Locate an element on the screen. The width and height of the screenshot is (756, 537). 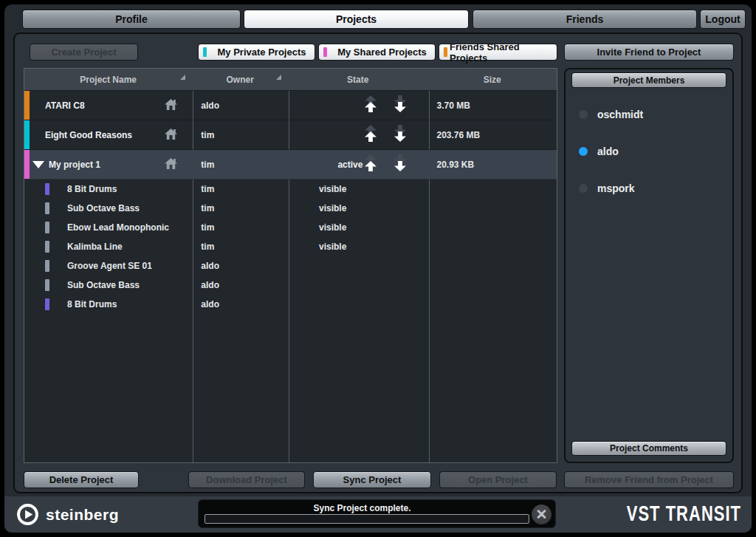
project-name: My project 1 is located at coordinates (75, 165).